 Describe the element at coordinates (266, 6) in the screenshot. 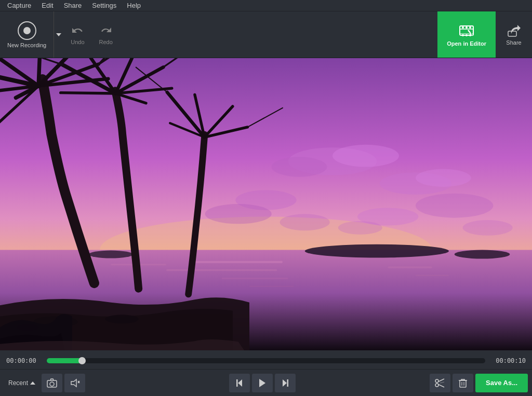

I see `menu-bar: Capture Edit Share Settings Help` at that location.